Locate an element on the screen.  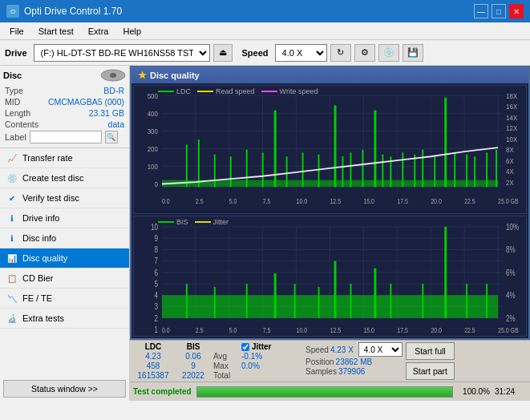
app-title: Opti Drive Control 1.70 is located at coordinates (73, 11).